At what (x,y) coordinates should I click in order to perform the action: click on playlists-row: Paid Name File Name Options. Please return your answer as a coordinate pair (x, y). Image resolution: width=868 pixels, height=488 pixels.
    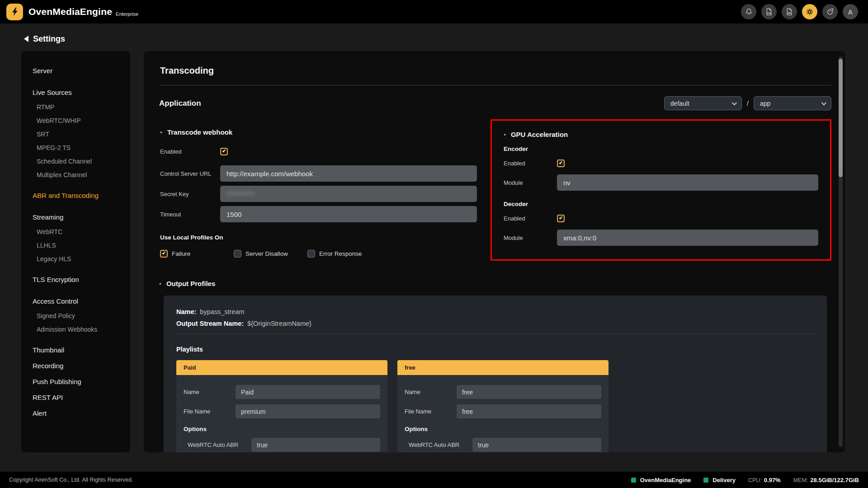
    Looking at the image, I should click on (495, 406).